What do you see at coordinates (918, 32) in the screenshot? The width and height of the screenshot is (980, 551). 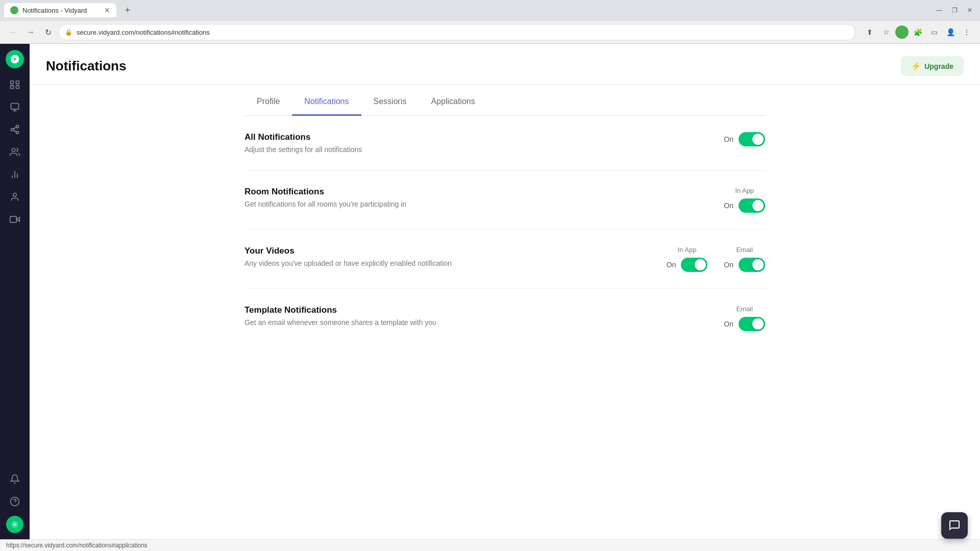 I see `extensions-button: 🧩` at bounding box center [918, 32].